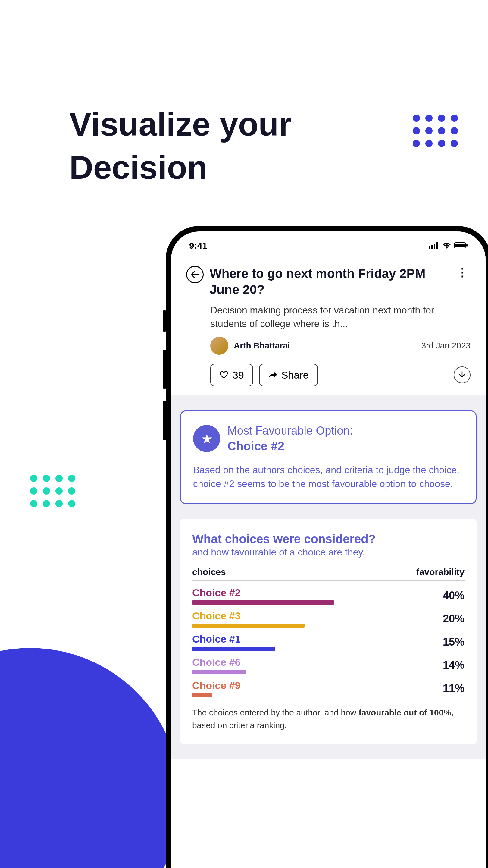 This screenshot has width=488, height=868. What do you see at coordinates (461, 246) in the screenshot?
I see `battery-icon` at bounding box center [461, 246].